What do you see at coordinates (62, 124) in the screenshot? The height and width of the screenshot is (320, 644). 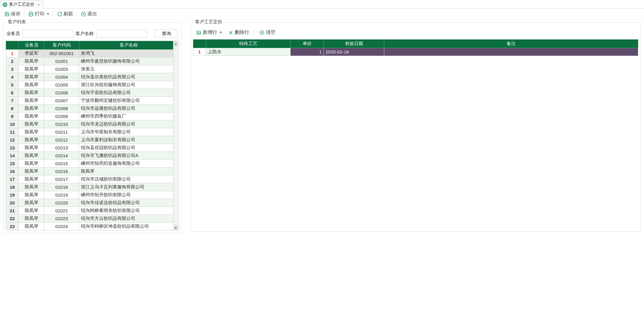 I see `cell-code: 01010` at bounding box center [62, 124].